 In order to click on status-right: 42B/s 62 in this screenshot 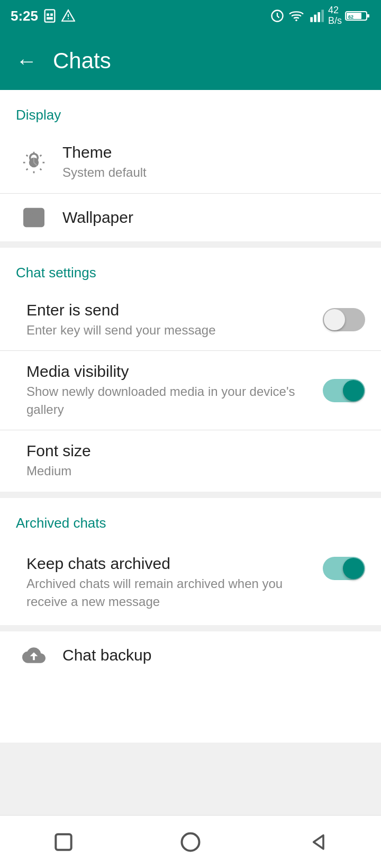, I will do `click(320, 16)`.